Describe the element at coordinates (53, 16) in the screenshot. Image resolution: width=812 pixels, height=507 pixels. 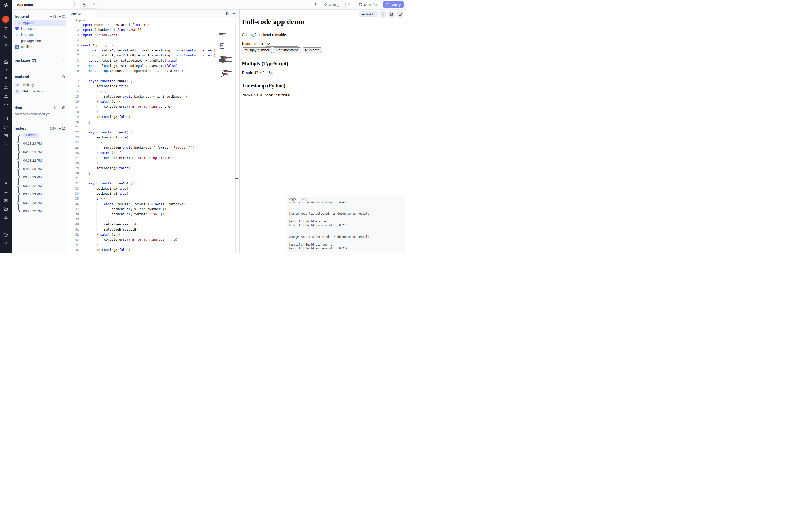
I see `add-file-button` at that location.